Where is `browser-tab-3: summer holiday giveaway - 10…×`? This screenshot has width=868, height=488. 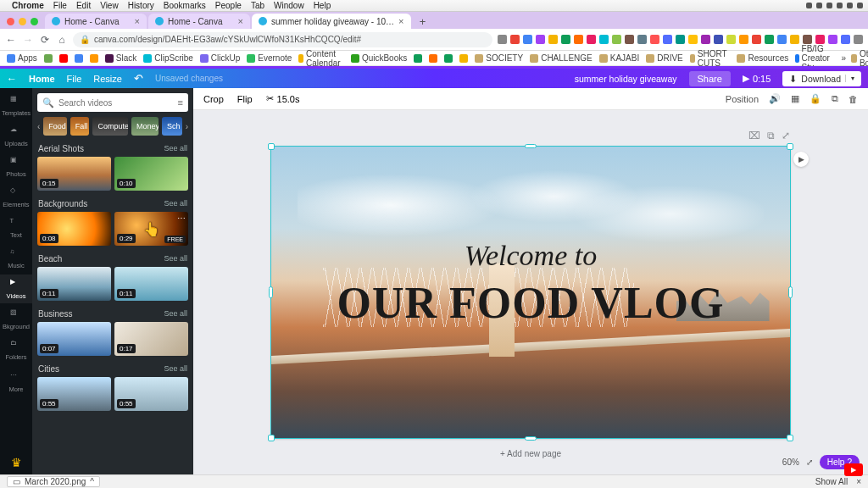 browser-tab-3: summer holiday giveaway - 10…× is located at coordinates (331, 21).